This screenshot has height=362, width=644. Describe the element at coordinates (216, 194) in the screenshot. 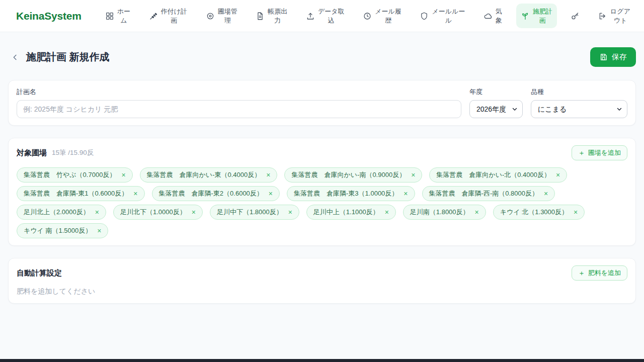

I see `field-chip: 集落営農 倉庫隣-東2（0.6000反） ×` at that location.